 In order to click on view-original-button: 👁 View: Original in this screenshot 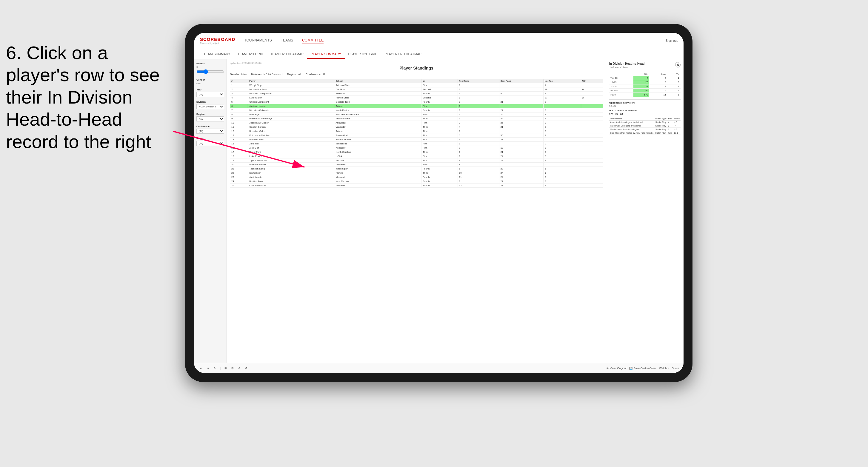, I will do `click(616, 368)`.